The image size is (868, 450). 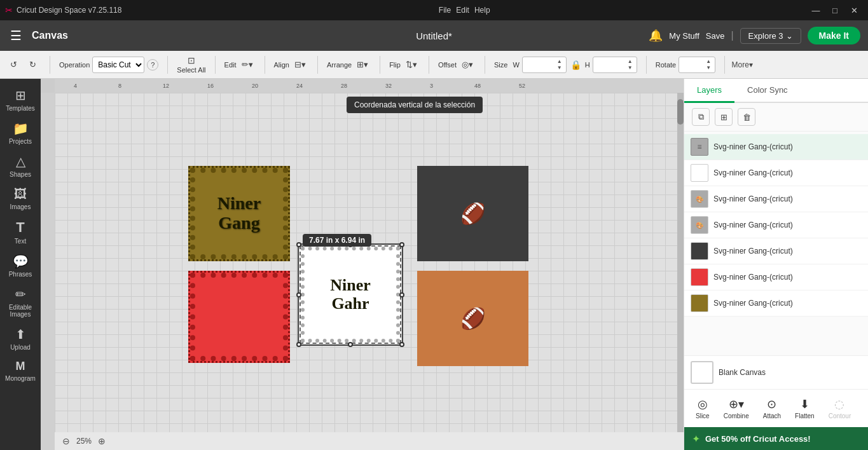 I want to click on flip-dropdown-button: ⇅▾, so click(x=411, y=65).